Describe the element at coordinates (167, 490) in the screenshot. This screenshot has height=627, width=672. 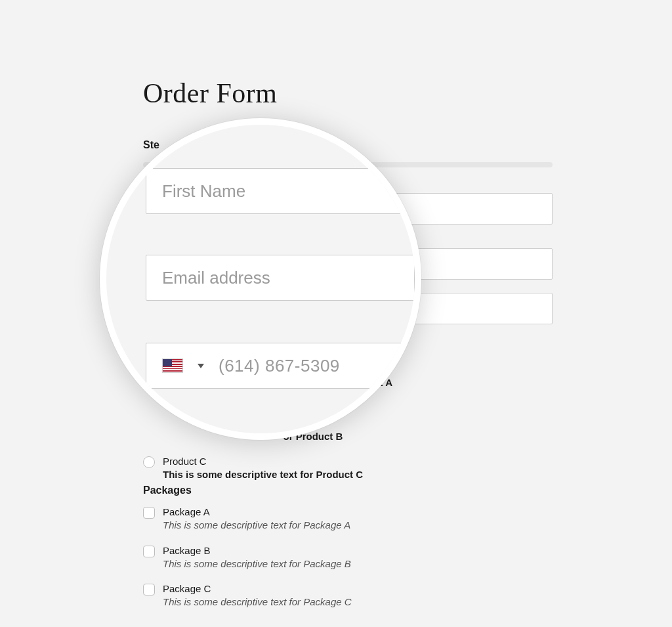
I see `packages-heading: Packages` at that location.